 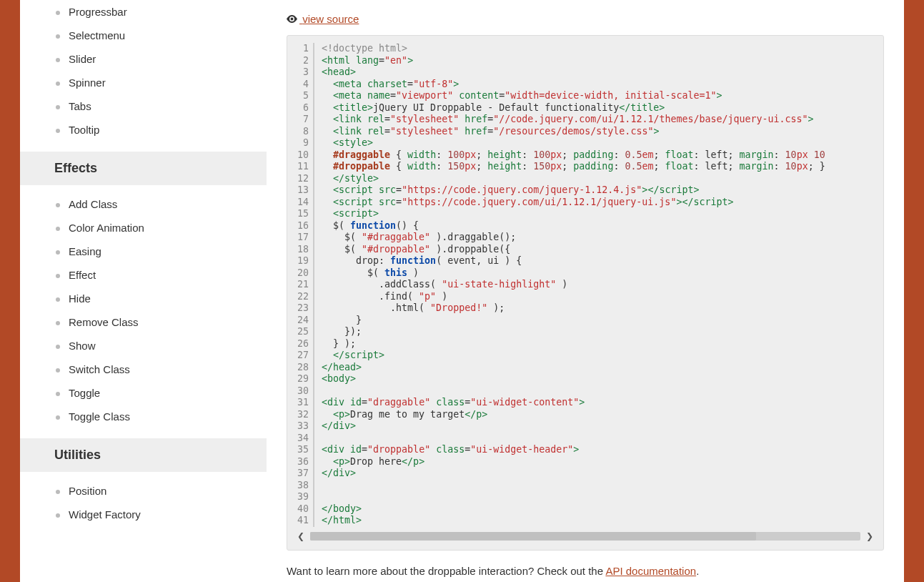 What do you see at coordinates (143, 346) in the screenshot?
I see `sidebar-item-show: Show` at bounding box center [143, 346].